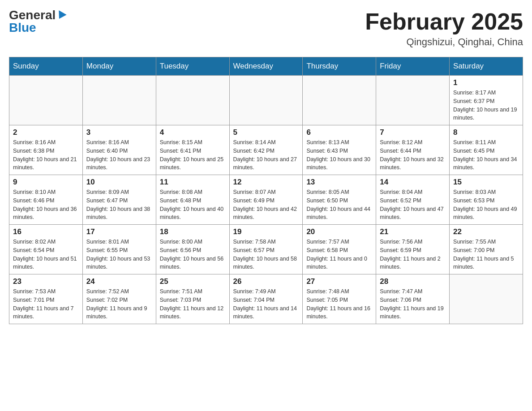  What do you see at coordinates (46, 205) in the screenshot?
I see `day-info: Sunrise: 8:10 AMSunset: 6:46 PMDaylight:…` at bounding box center [46, 205].